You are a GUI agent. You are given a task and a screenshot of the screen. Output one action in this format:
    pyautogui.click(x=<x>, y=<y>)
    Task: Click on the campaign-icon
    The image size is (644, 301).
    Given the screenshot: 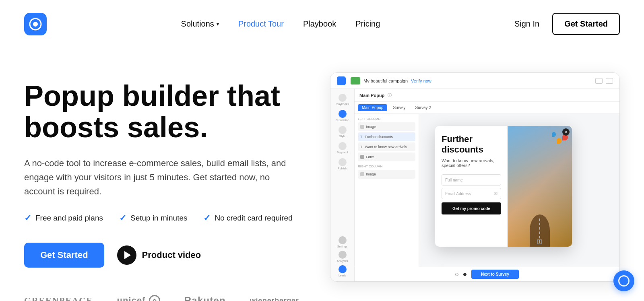 What is the action you would take?
    pyautogui.click(x=355, y=81)
    